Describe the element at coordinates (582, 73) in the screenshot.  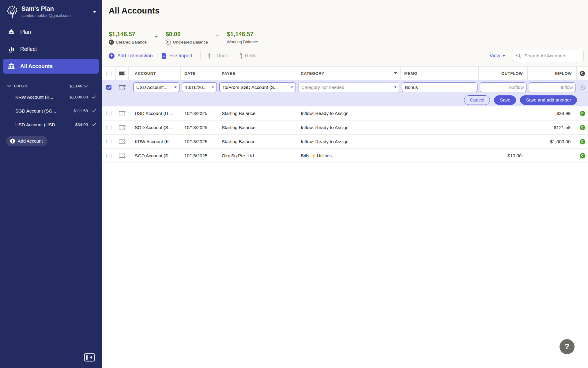
I see `cleared-column-header` at that location.